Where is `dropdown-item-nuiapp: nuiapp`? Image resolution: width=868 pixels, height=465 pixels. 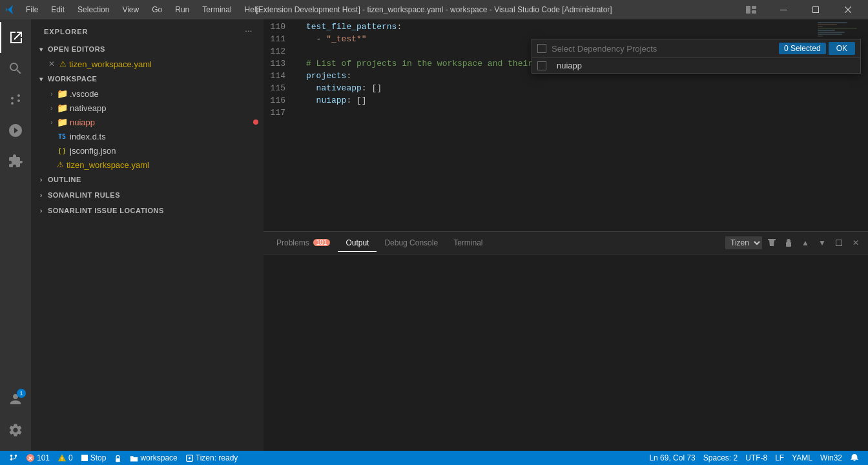 dropdown-item-nuiapp: nuiapp is located at coordinates (696, 66).